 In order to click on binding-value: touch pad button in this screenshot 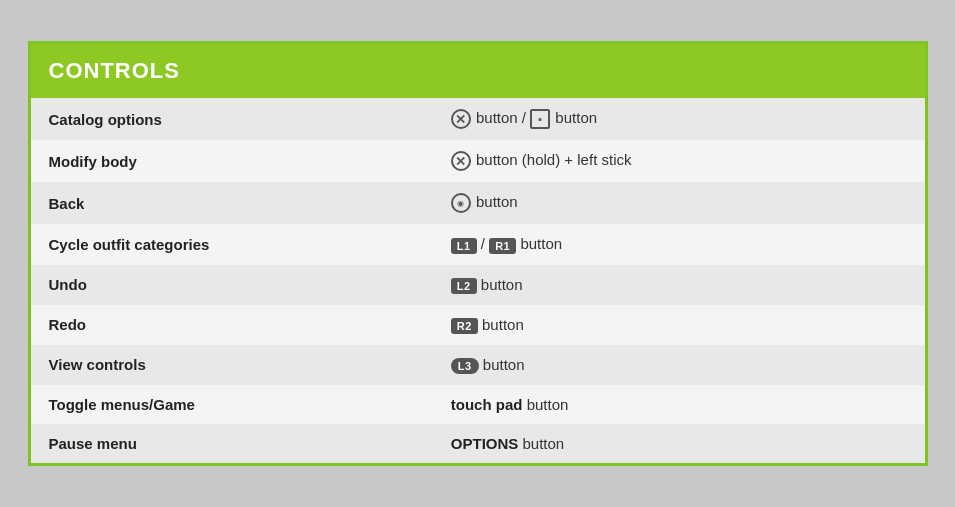, I will do `click(679, 404)`.